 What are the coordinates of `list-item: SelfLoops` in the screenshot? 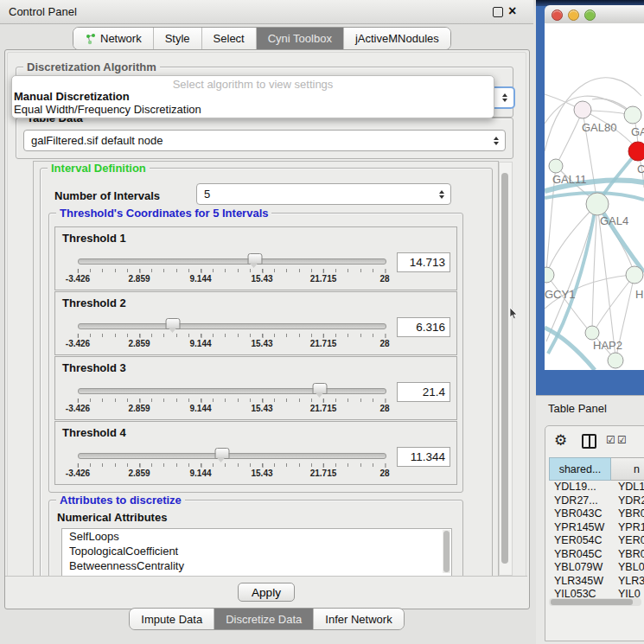 It's located at (257, 536).